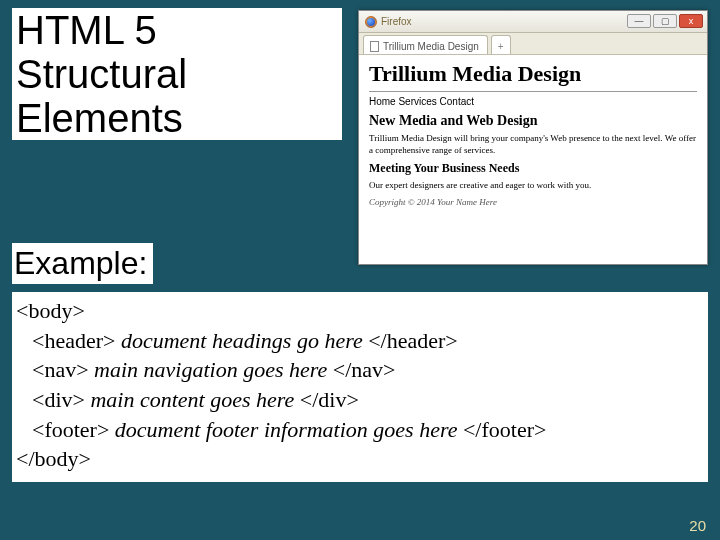 The image size is (720, 540). What do you see at coordinates (639, 21) in the screenshot?
I see `minimize-button: —` at bounding box center [639, 21].